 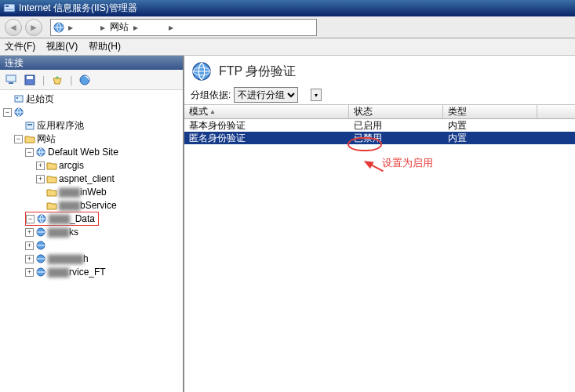 I want to click on content-header: FTP 身份验证, so click(x=380, y=71).